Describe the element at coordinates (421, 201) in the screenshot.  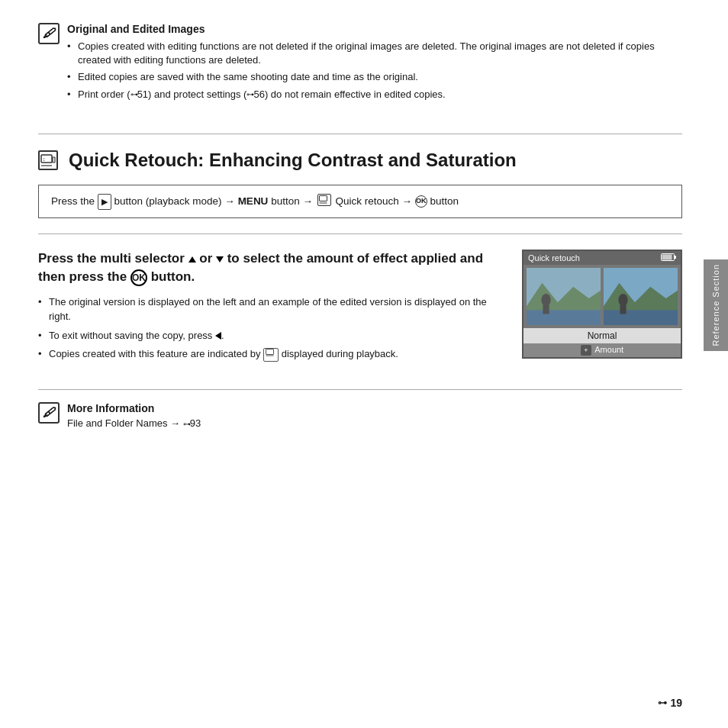
I see `ok-button-circle: OK` at that location.